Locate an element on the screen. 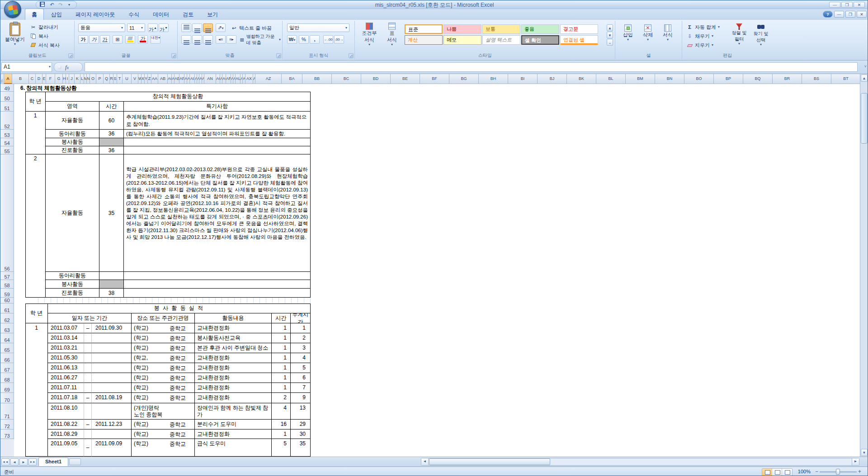  row-header-50: 50 is located at coordinates (7, 97).